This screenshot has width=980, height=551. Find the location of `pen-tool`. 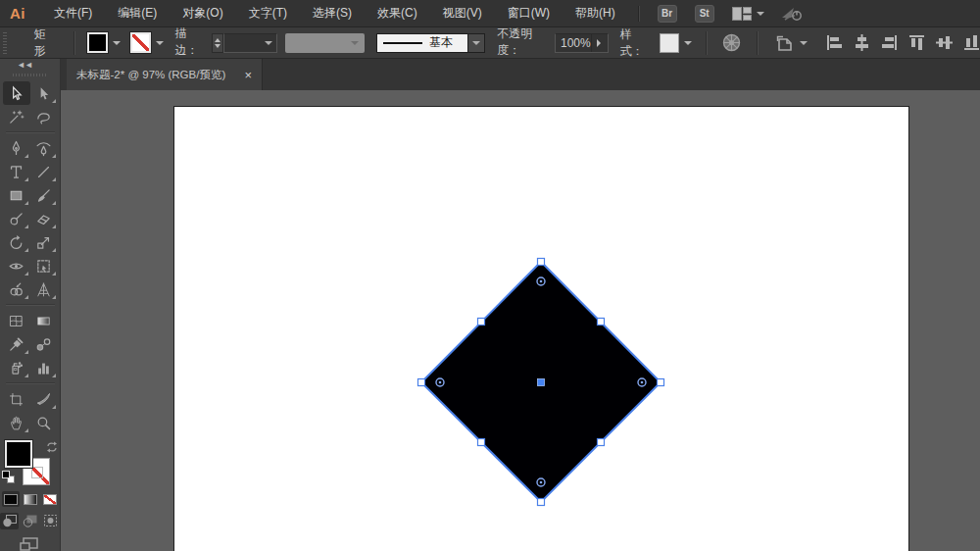

pen-tool is located at coordinates (17, 148).